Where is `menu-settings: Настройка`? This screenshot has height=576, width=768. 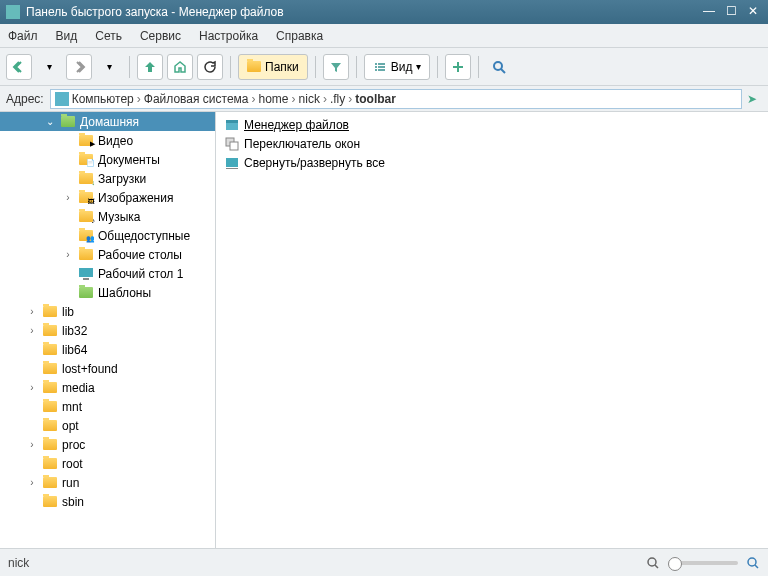 menu-settings: Настройка is located at coordinates (228, 36).